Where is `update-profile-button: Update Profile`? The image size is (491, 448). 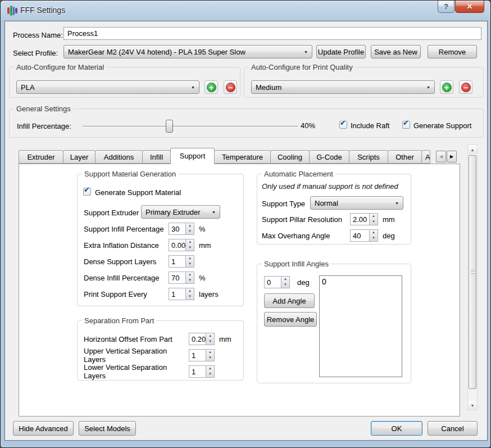 update-profile-button: Update Profile is located at coordinates (341, 52).